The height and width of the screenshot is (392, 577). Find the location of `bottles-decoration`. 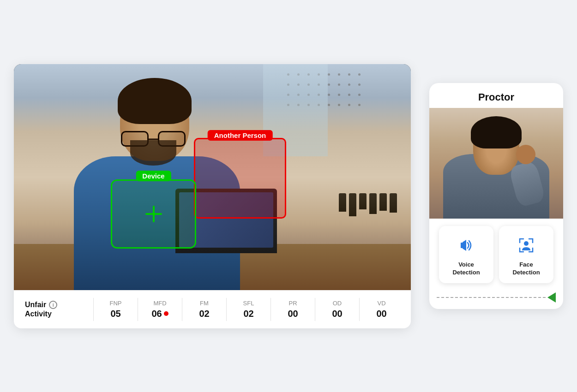

bottles-decoration is located at coordinates (368, 205).